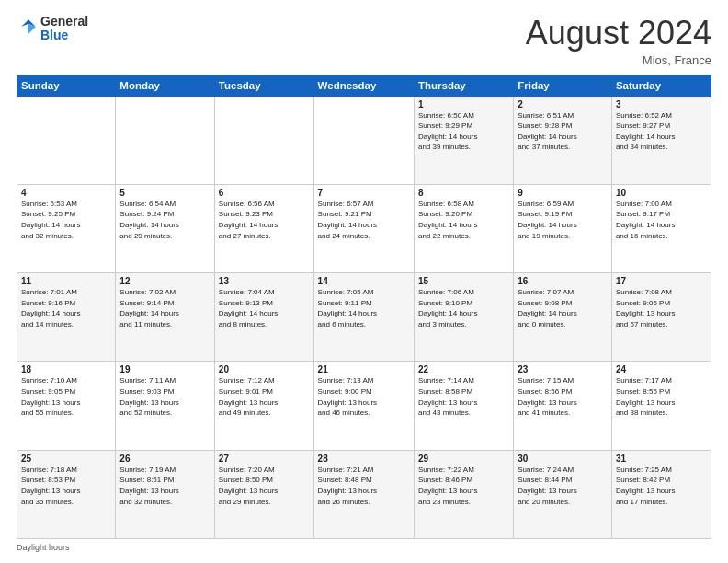 The image size is (728, 563). I want to click on day-info: Sunrise: 7:20 AM Sunset: 8:50 PM Dayligh…, so click(265, 486).